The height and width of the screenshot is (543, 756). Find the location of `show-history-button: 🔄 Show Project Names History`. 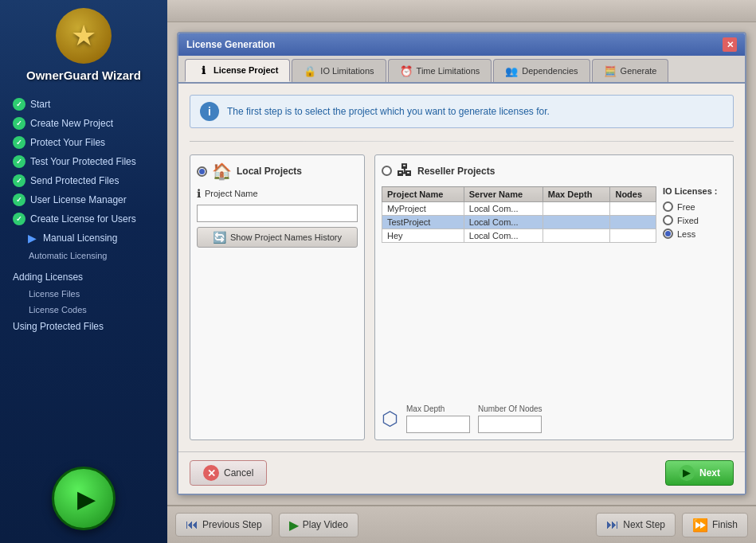

show-history-button: 🔄 Show Project Names History is located at coordinates (277, 237).